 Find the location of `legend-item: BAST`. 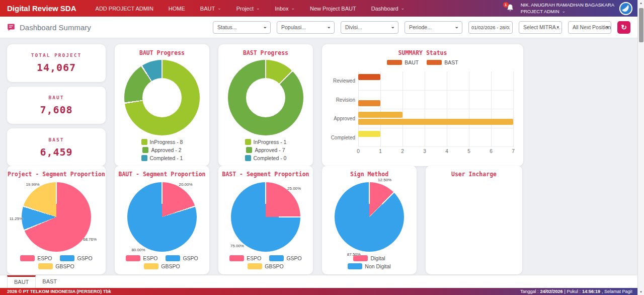

legend-item: BAST is located at coordinates (442, 62).